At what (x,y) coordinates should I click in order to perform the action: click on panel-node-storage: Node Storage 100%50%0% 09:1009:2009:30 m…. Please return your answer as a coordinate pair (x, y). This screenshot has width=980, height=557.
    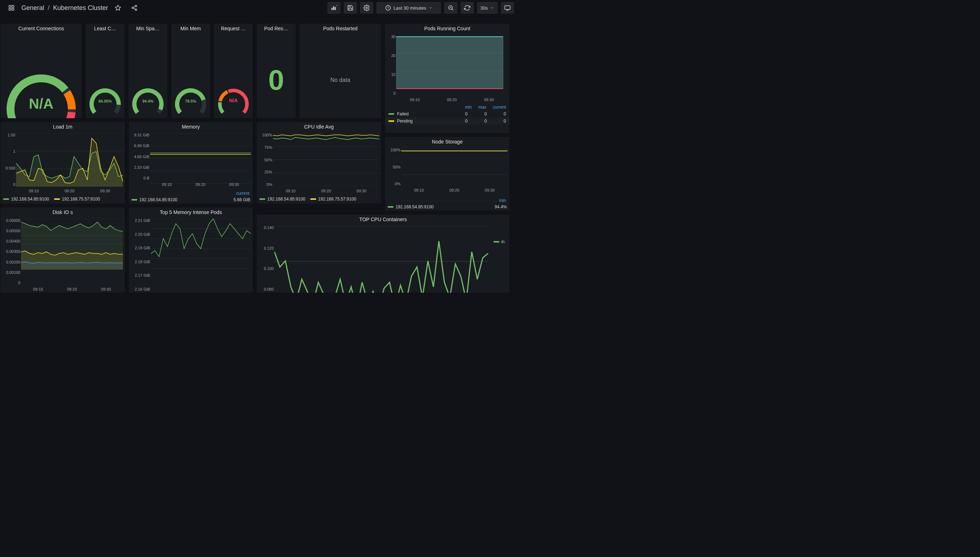
    Looking at the image, I should click on (447, 174).